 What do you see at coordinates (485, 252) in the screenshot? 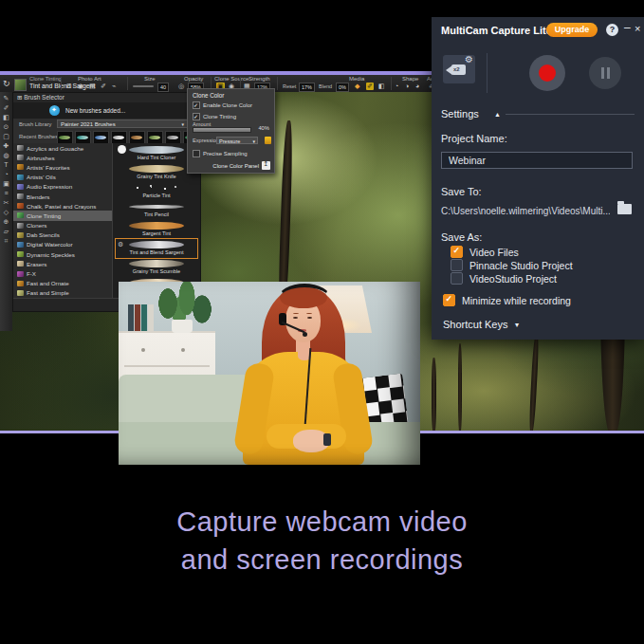
I see `option-video-files: Video Files` at bounding box center [485, 252].